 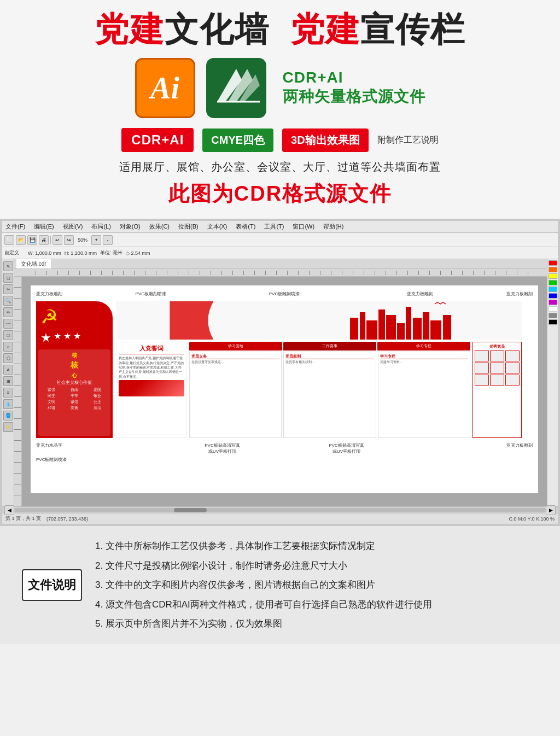 I want to click on scroll-right: ▶, so click(x=551, y=510).